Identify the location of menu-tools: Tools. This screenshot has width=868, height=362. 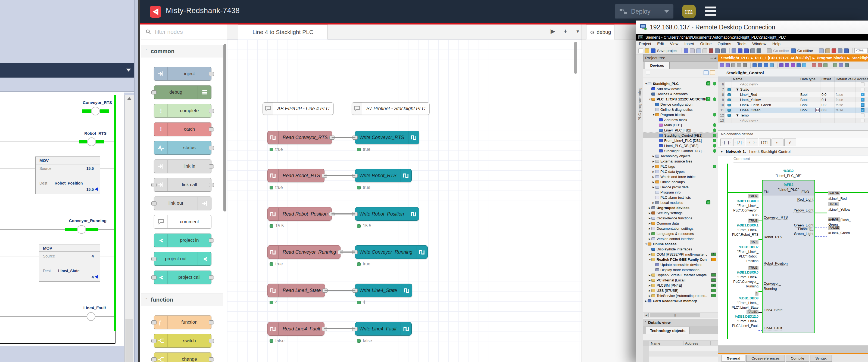
(742, 44).